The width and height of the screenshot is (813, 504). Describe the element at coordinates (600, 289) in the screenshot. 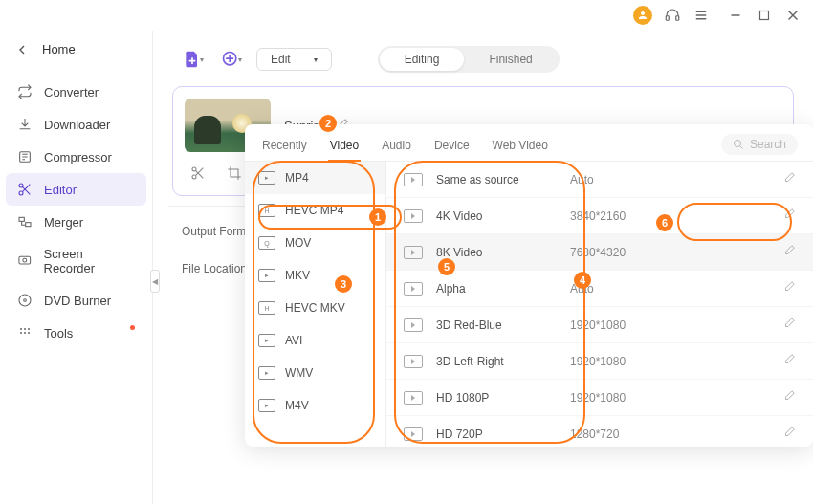

I see `resolution-item: AlphaAuto` at that location.